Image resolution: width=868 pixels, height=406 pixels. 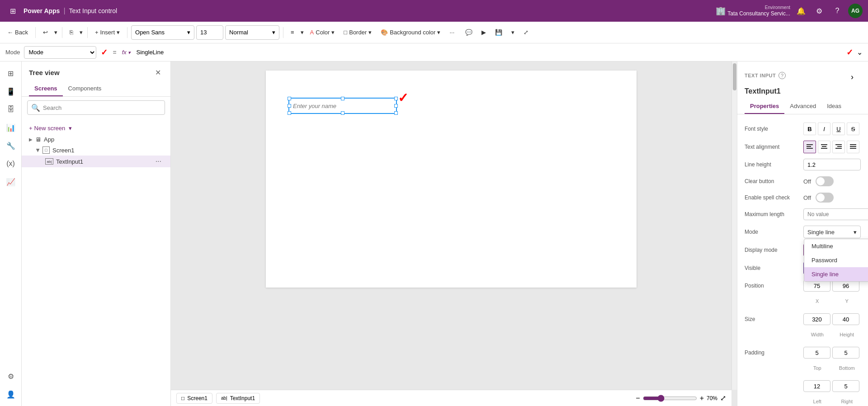 What do you see at coordinates (817, 386) in the screenshot?
I see `pad-left-input` at bounding box center [817, 386].